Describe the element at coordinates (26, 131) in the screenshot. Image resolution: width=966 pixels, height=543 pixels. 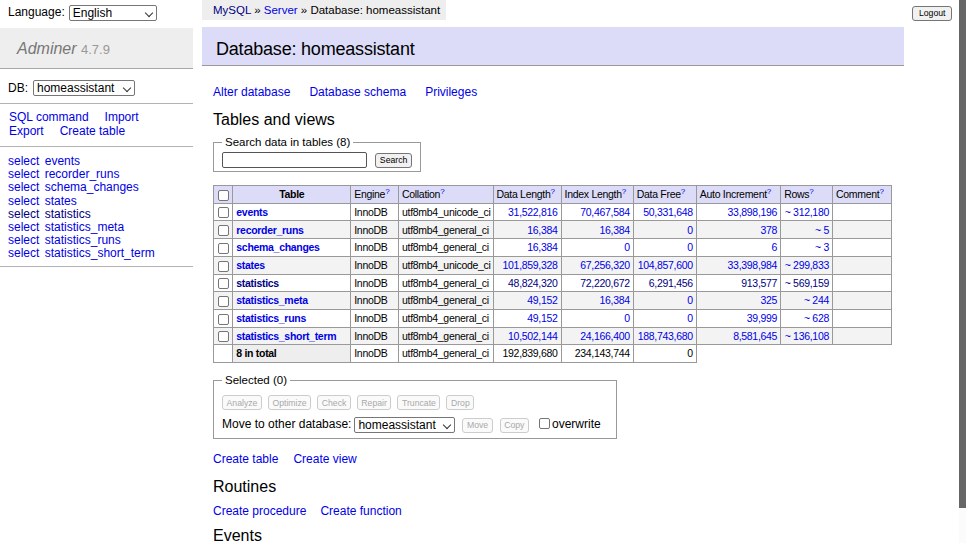
I see `sidebar-link-export: Export` at that location.